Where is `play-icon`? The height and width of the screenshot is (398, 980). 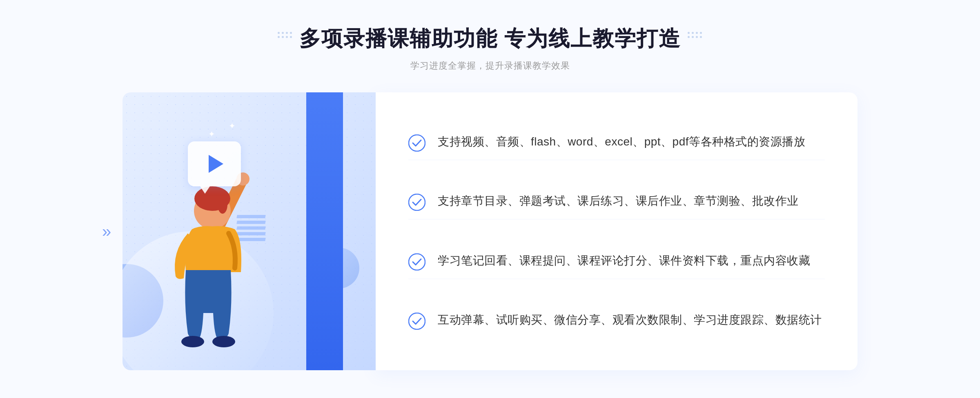 play-icon is located at coordinates (216, 164).